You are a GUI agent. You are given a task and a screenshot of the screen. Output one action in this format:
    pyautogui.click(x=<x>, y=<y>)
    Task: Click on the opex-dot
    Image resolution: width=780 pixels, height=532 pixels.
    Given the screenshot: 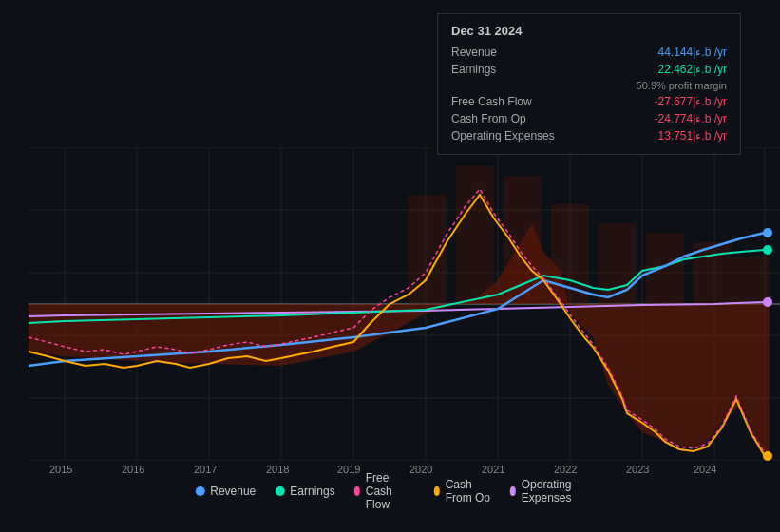 What is the action you would take?
    pyautogui.click(x=513, y=491)
    